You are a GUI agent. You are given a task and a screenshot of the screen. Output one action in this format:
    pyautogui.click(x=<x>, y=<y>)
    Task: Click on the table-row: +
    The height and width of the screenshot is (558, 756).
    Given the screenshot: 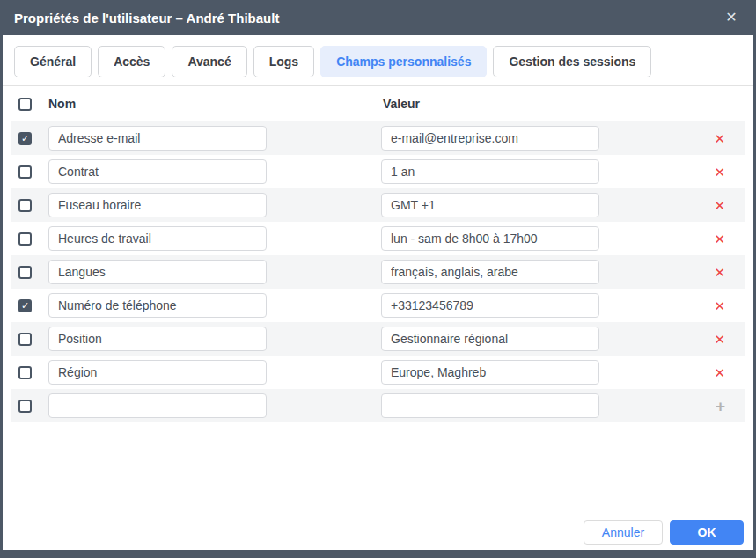 What is the action you would take?
    pyautogui.click(x=378, y=406)
    